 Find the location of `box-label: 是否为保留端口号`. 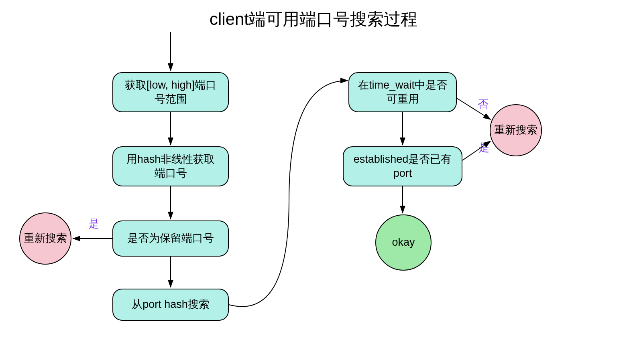

box-label: 是否为保留端口号 is located at coordinates (171, 238).